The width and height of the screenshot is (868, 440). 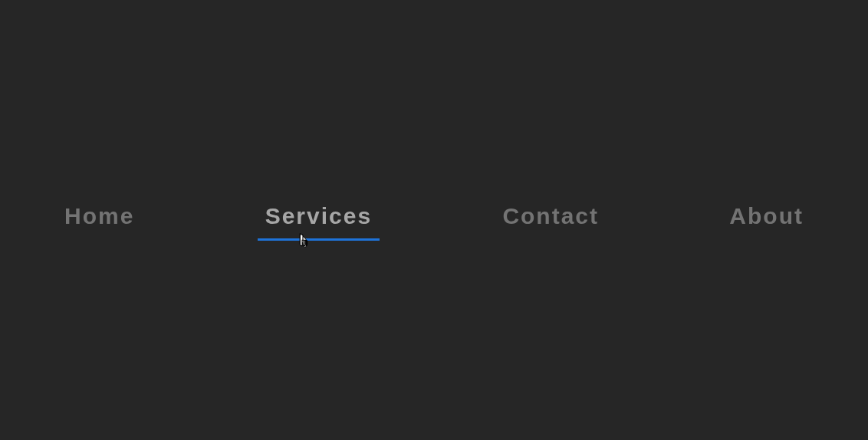 What do you see at coordinates (100, 216) in the screenshot?
I see `nav-item-label: Home` at bounding box center [100, 216].